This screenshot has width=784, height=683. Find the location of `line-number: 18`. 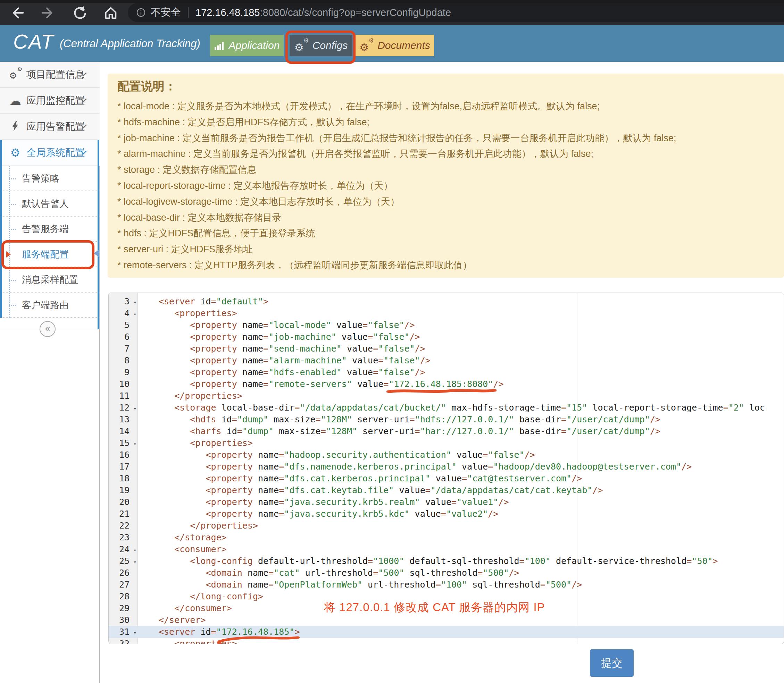

line-number: 18 is located at coordinates (123, 479).